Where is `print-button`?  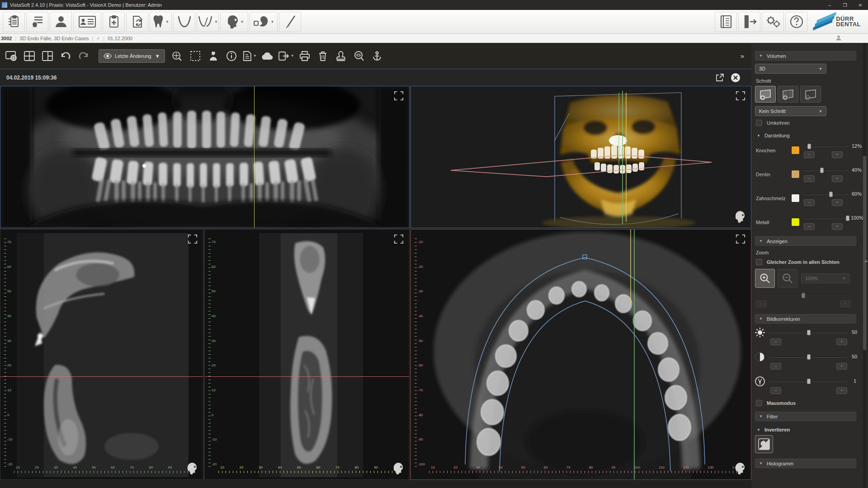
print-button is located at coordinates (305, 56).